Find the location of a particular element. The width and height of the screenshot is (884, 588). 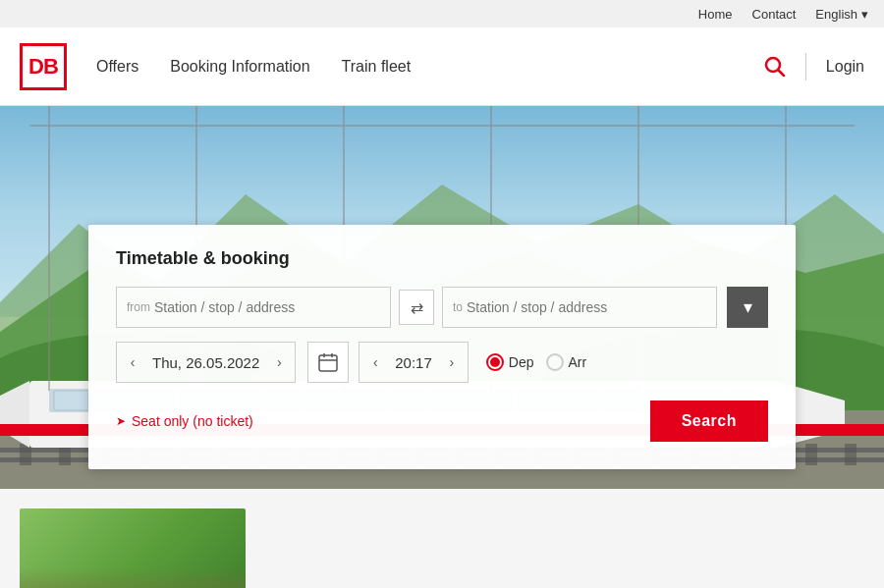

from-input-wrapper: from is located at coordinates (253, 307).